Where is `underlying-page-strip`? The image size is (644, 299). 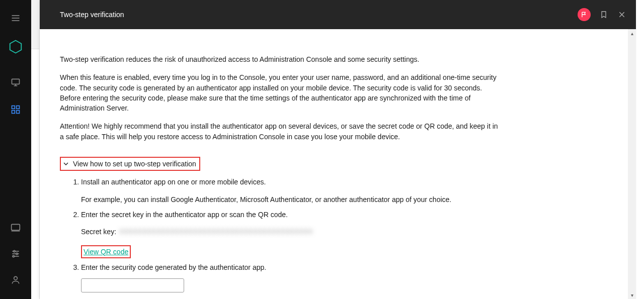
underlying-page-strip is located at coordinates (35, 150).